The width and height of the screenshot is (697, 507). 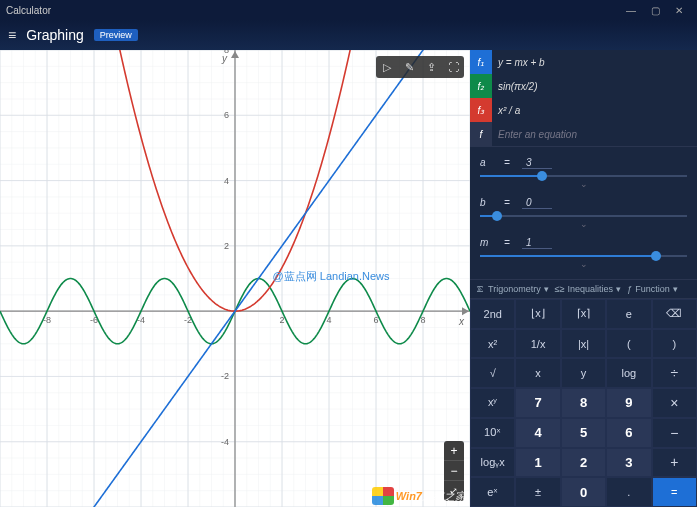 What do you see at coordinates (584, 62) in the screenshot?
I see `equation-row: f₁y = mx + b` at bounding box center [584, 62].